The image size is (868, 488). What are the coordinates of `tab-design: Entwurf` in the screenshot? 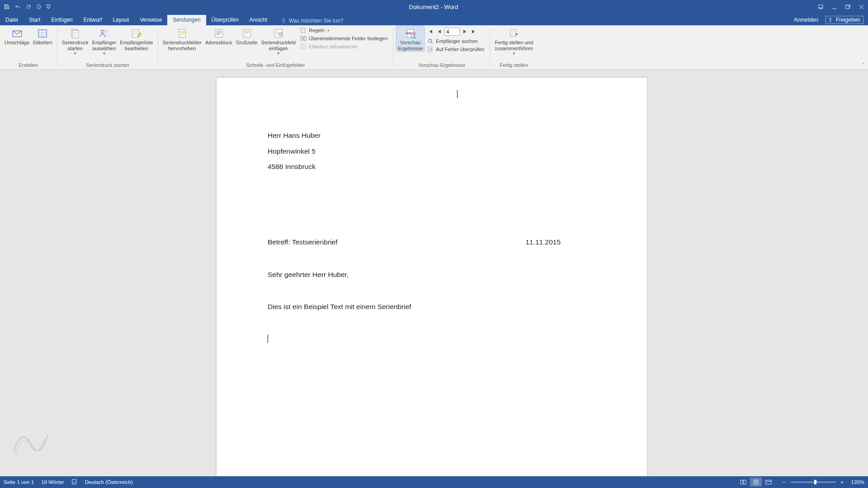 It's located at (93, 20).